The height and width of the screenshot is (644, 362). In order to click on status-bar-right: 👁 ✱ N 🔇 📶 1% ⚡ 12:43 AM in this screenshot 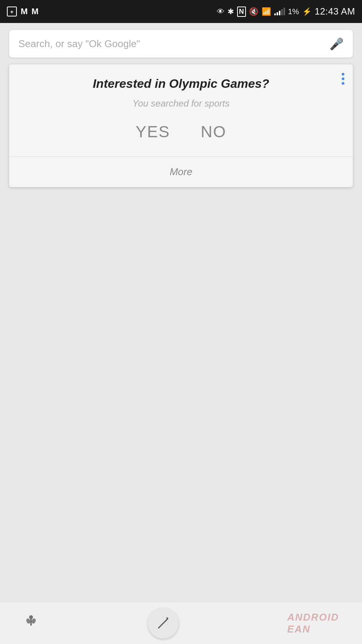, I will do `click(286, 12)`.